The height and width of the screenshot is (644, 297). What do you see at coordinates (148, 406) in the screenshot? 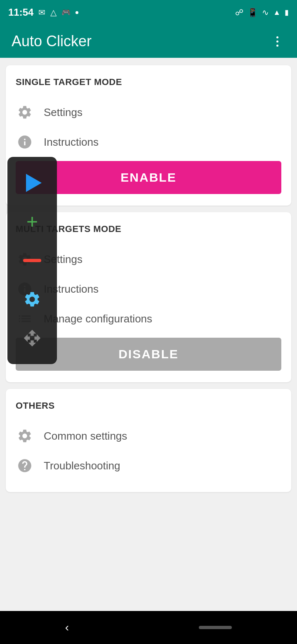
I see `others-section-title: OTHERS` at bounding box center [148, 406].